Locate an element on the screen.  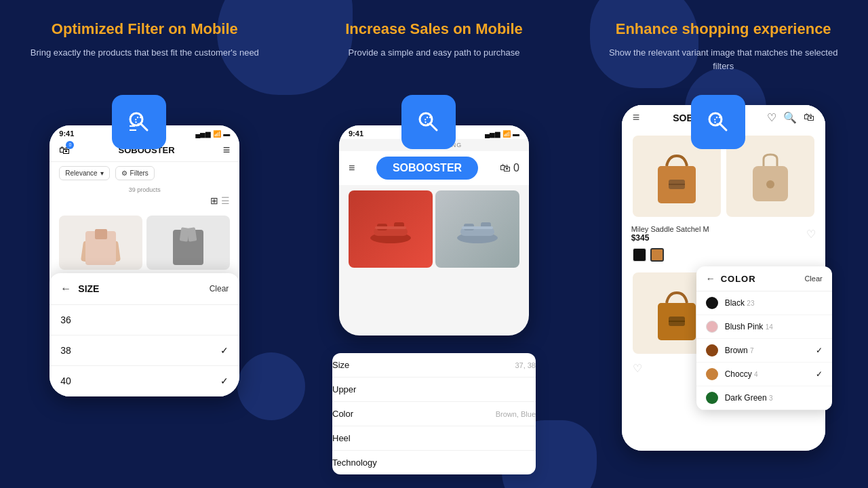
phone2-shoes is located at coordinates (434, 229).